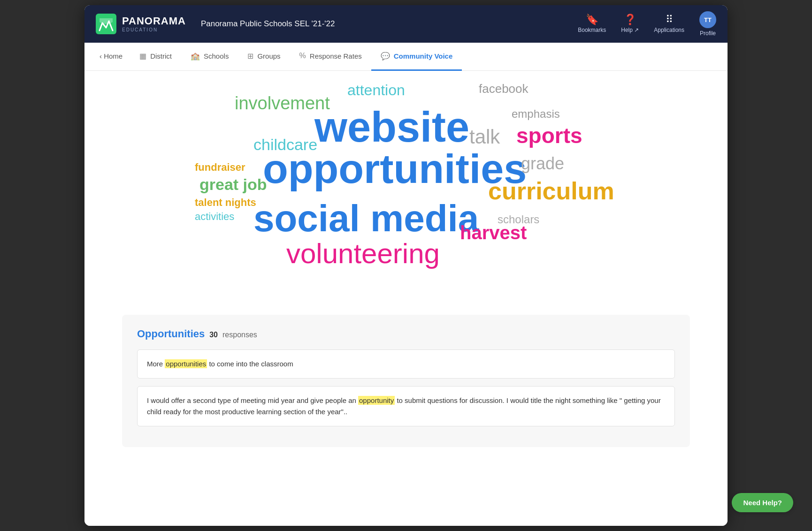 The width and height of the screenshot is (812, 531). What do you see at coordinates (504, 89) in the screenshot?
I see `word-cloud-word: facebook` at bounding box center [504, 89].